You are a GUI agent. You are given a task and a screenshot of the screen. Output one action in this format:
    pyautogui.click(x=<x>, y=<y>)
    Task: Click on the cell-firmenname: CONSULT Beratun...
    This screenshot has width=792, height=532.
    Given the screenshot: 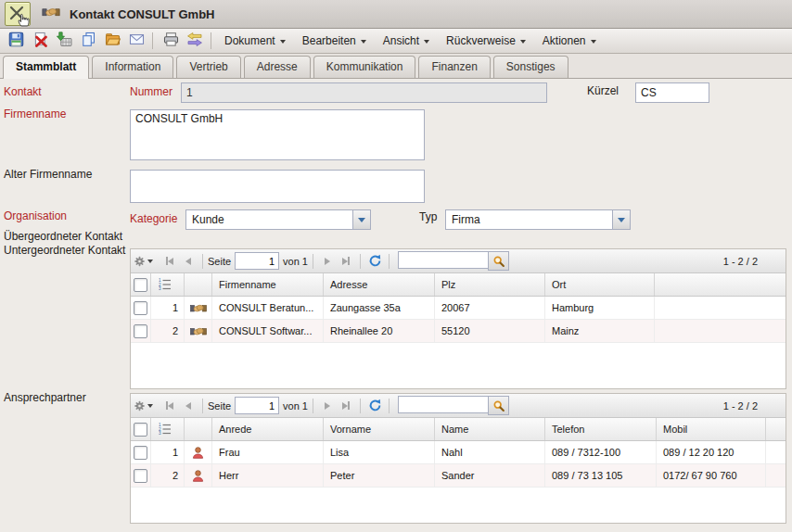 What is the action you would take?
    pyautogui.click(x=268, y=308)
    